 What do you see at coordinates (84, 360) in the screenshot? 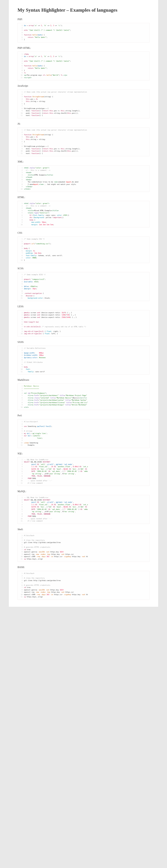
I see `code-block: 1// Variable Definitions 2 3$page-width:…` at bounding box center [84, 360].